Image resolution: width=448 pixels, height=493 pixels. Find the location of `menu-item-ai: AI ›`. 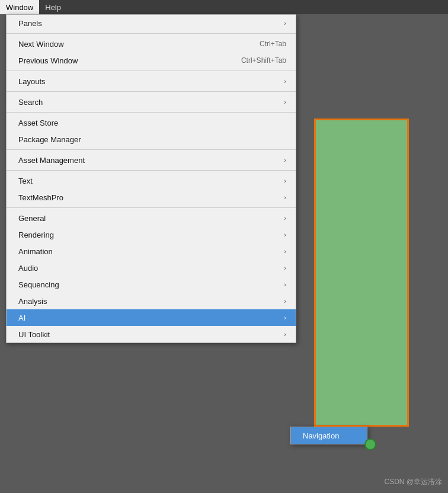

menu-item-ai: AI › is located at coordinates (151, 318).